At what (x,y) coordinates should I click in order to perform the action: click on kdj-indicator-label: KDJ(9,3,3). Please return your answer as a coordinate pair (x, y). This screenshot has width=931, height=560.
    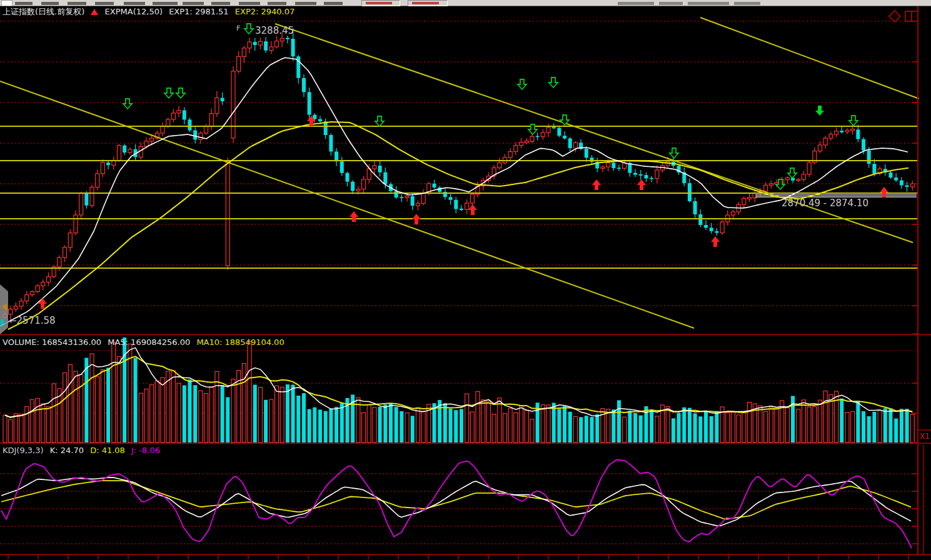
    Looking at the image, I should click on (23, 450).